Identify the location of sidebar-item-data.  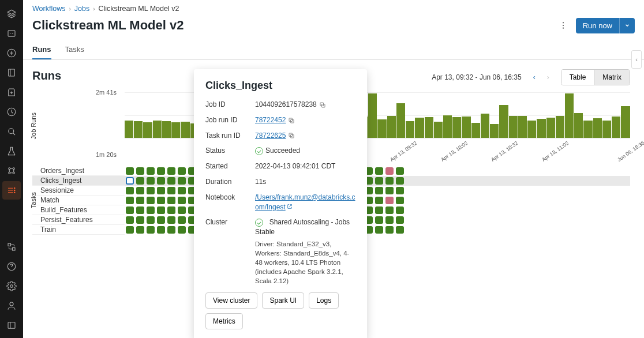
(12, 33).